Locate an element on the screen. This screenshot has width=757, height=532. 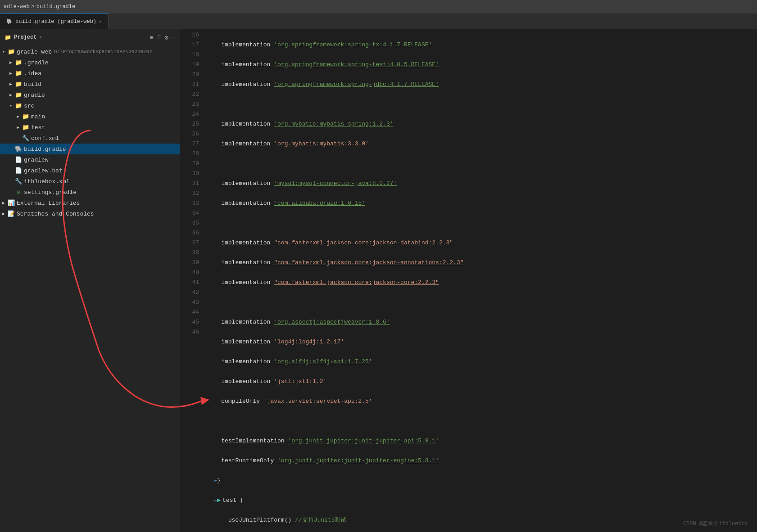
code-line-20: implementation 'org.mybatis:mybatis-spri… is located at coordinates (482, 124).